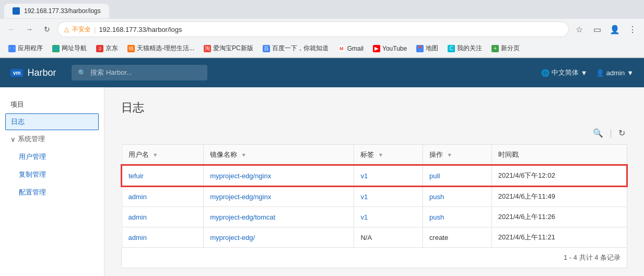 Image resolution: width=644 pixels, height=276 pixels. I want to click on active-tab: 192.168.177.33/harbor/logs, so click(56, 11).